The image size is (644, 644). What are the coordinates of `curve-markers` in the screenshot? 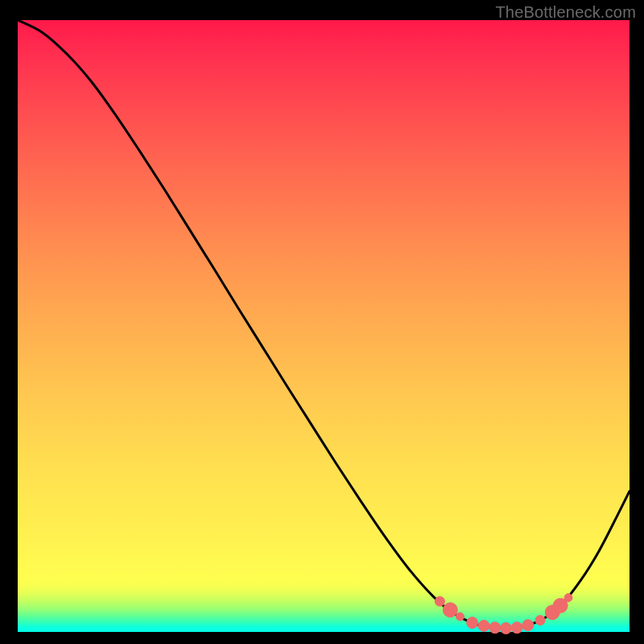 It's located at (504, 613).